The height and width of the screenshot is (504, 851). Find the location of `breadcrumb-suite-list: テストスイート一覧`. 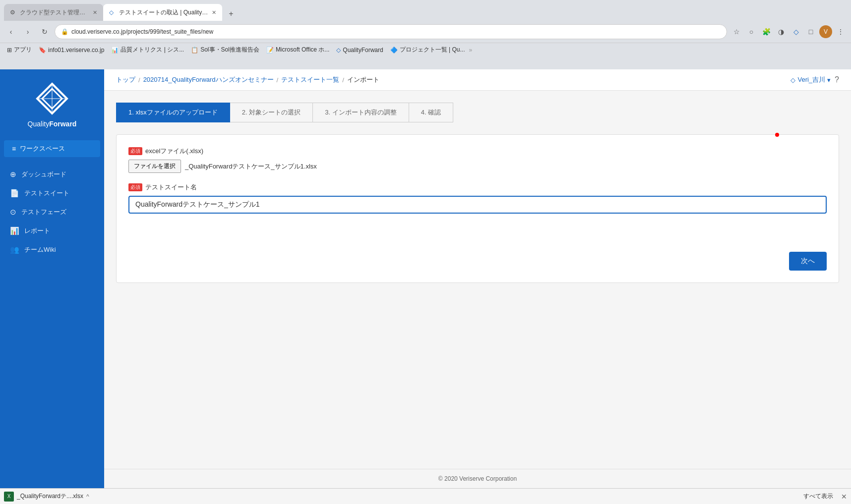

breadcrumb-suite-list: テストスイート一覧 is located at coordinates (310, 80).